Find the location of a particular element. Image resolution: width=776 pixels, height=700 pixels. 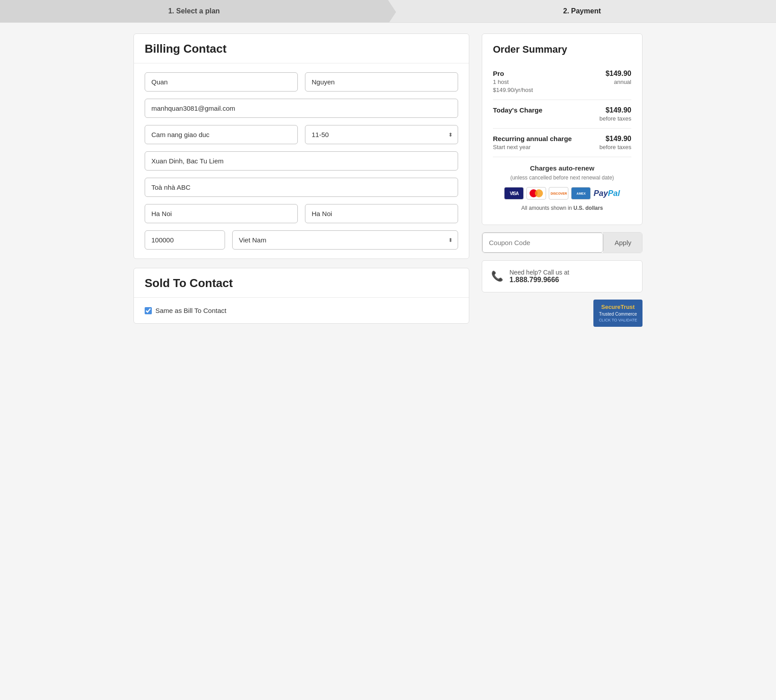

recurring-info: Recurring annual charge Start next year is located at coordinates (532, 143).